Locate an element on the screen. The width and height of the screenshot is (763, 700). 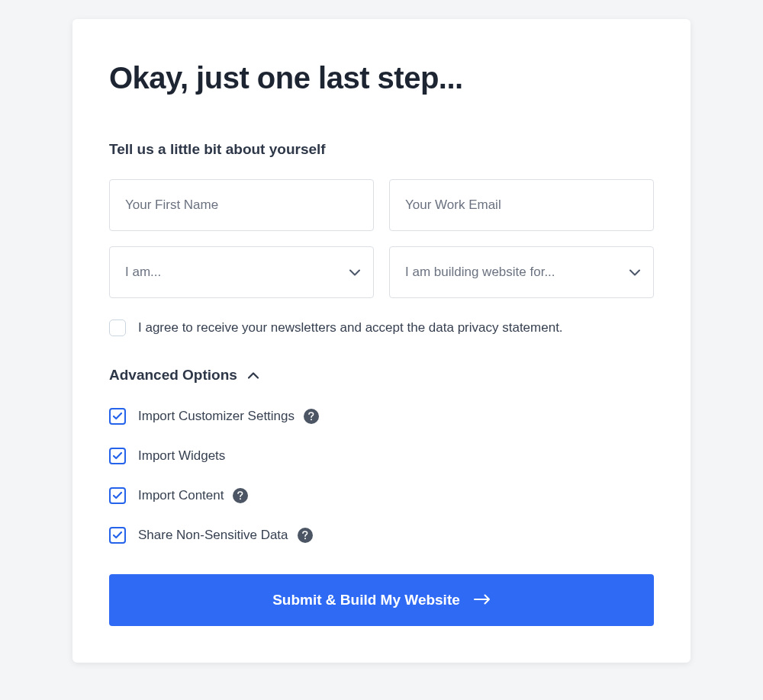
import-customizer-checkbox is located at coordinates (118, 416).